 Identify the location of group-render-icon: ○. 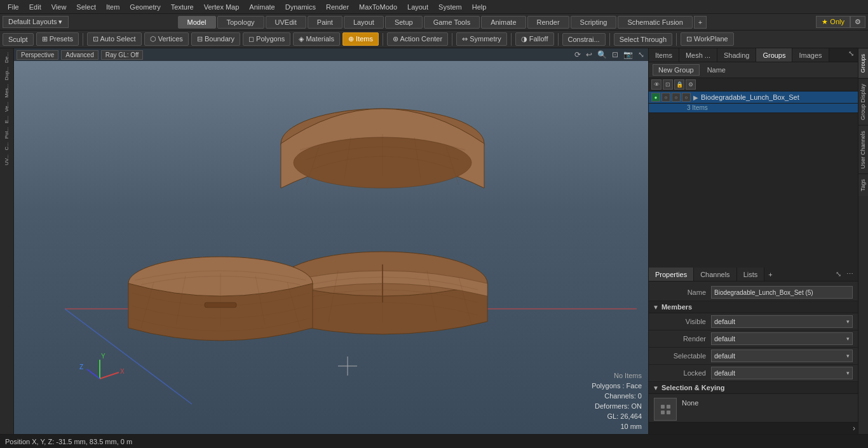
(666, 97).